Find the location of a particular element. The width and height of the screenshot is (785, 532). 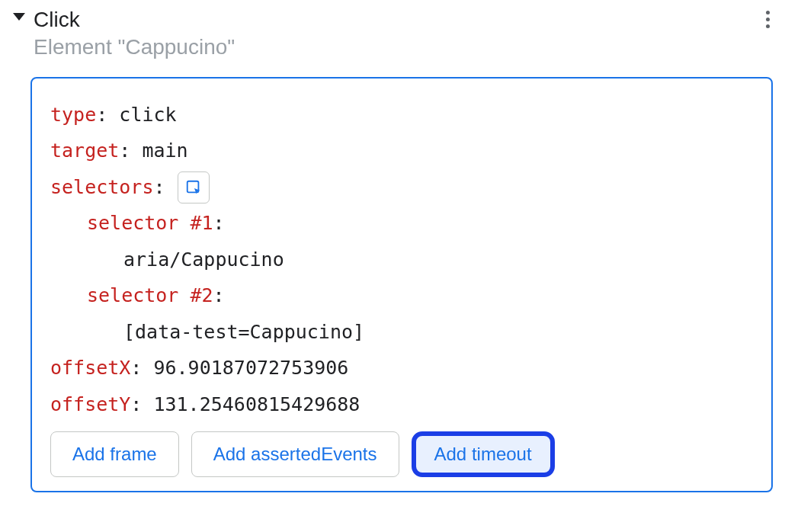

prop-key: selector #2 is located at coordinates (150, 296).